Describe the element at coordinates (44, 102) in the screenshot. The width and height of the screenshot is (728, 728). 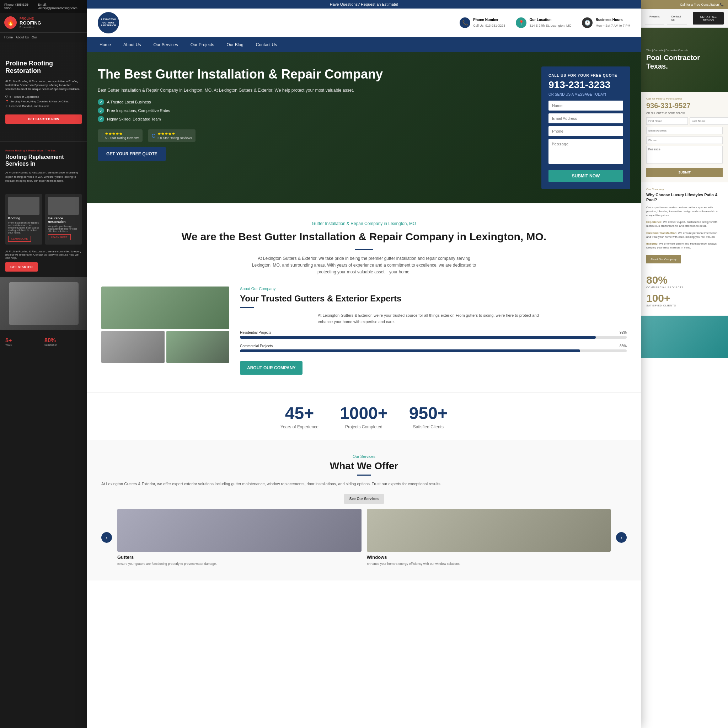
I see `feature-2: 📍 Serving Pierce, King Counties & Nearby…` at that location.